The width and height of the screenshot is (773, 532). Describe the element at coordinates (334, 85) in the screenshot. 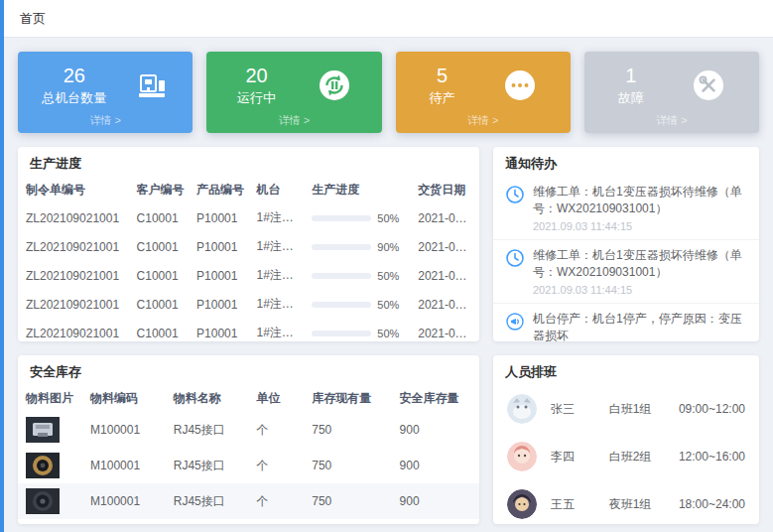

I see `running-icon` at that location.